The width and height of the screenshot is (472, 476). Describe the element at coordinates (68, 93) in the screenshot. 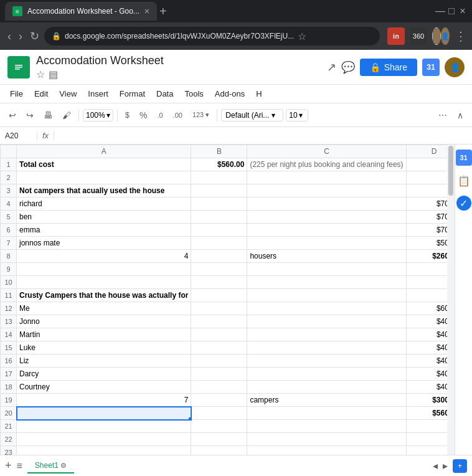

I see `menu-view: View` at that location.